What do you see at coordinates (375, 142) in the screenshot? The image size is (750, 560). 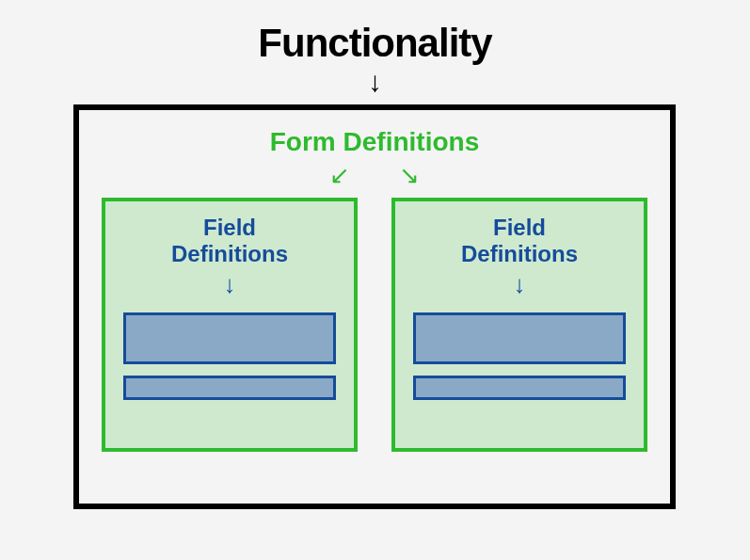 I see `form-definitions-title: Form Definitions` at bounding box center [375, 142].